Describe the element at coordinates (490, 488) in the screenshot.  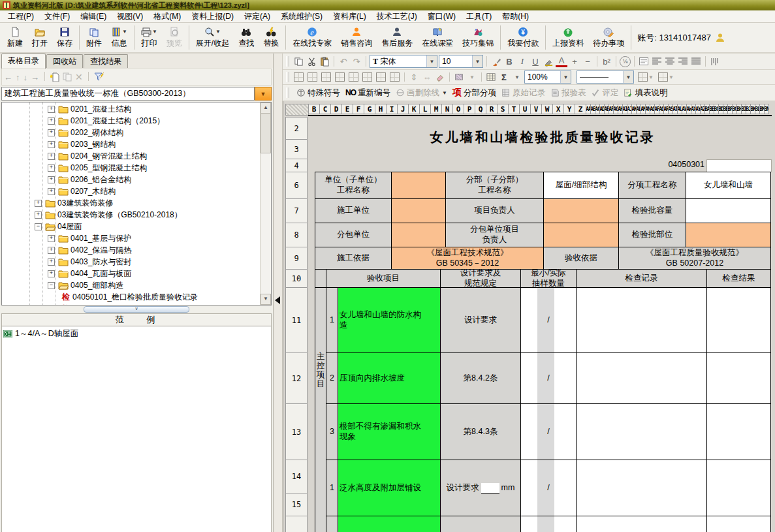
I see `blank-input-underline` at that location.